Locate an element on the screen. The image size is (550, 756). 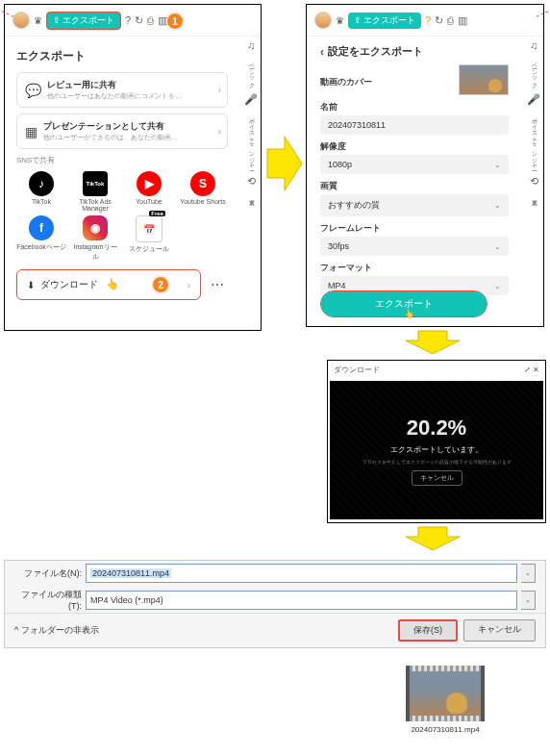
instagram-icon: ◉ is located at coordinates (95, 228).